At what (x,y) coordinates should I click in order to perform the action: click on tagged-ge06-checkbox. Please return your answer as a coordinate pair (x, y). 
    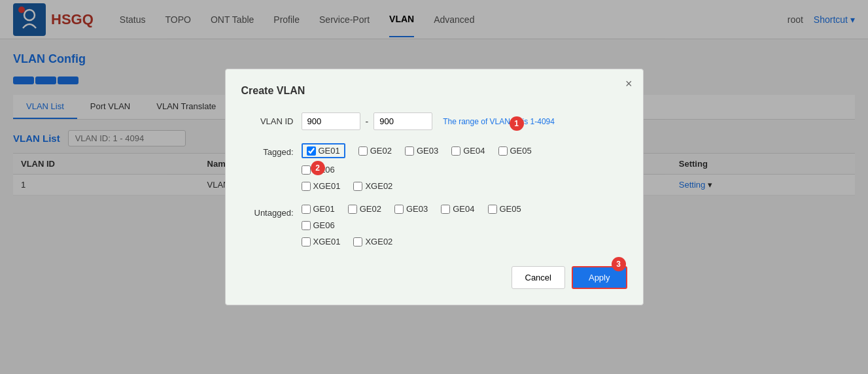
    Looking at the image, I should click on (306, 170).